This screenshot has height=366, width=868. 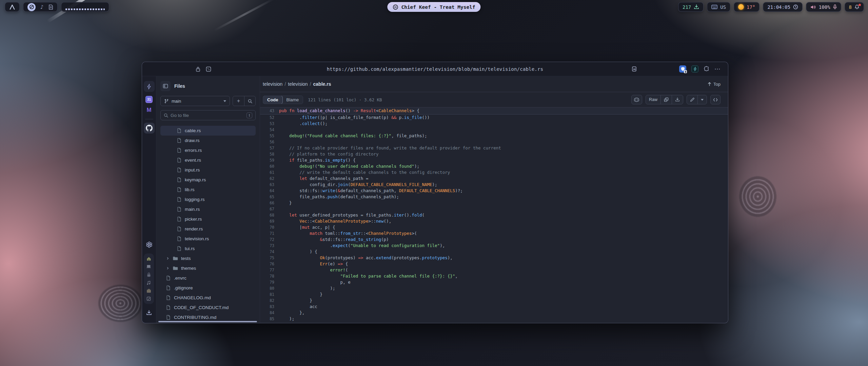 What do you see at coordinates (494, 233) in the screenshot?
I see `code-line-71: 71 match toml::from_str::<ChannelPrototy…` at bounding box center [494, 233].